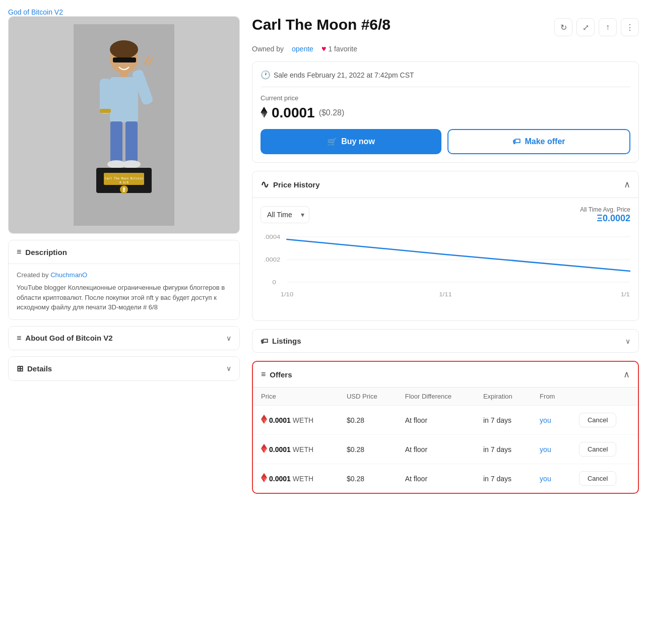  I want to click on current-price-label: Current price, so click(445, 98).